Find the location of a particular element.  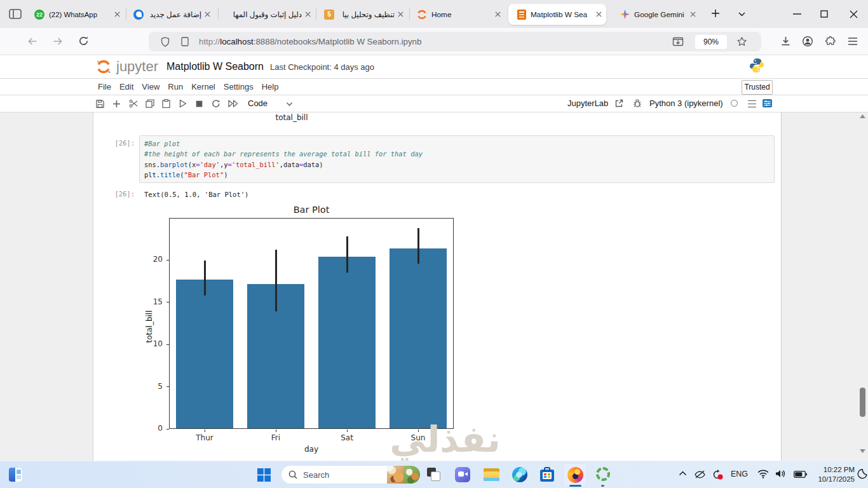

tray-chevron-up-icon is located at coordinates (682, 473).